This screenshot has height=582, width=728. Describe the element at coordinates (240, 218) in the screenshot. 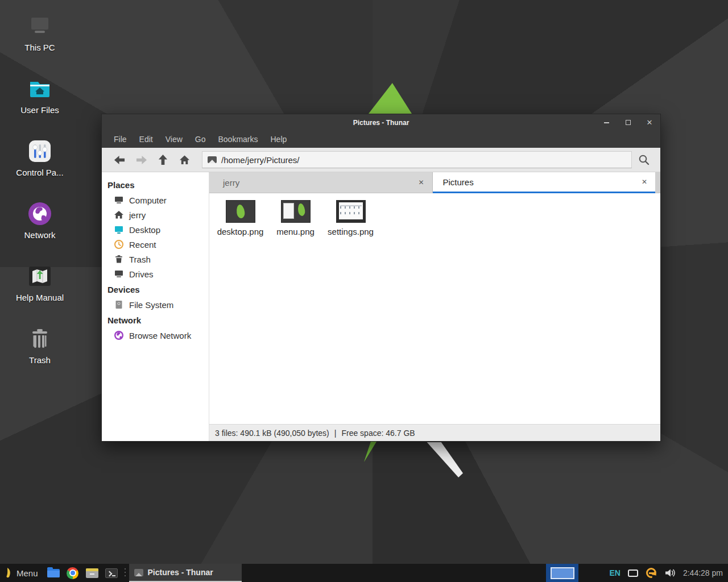

I see `file-item-desktop-png: desktop.png` at that location.